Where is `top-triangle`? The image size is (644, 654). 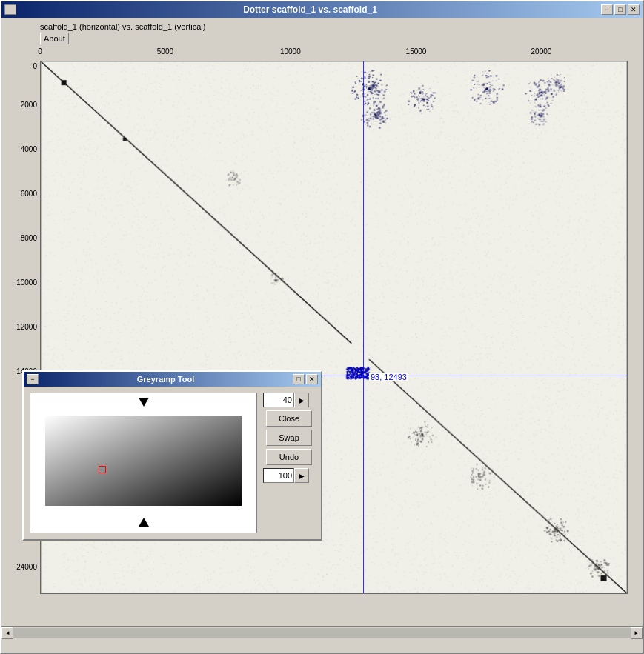 top-triangle is located at coordinates (144, 402).